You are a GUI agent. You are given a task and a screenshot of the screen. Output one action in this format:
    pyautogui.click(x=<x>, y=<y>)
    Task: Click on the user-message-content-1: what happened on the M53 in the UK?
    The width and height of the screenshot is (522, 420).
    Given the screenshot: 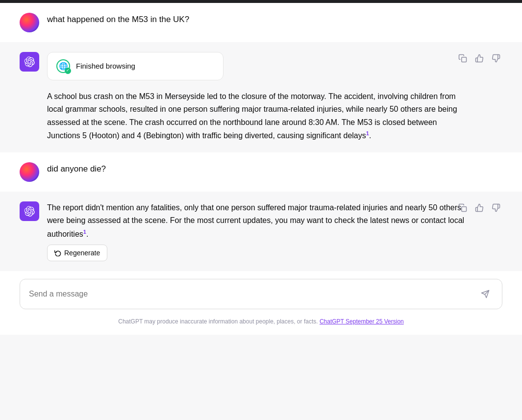 What is the action you would take?
    pyautogui.click(x=258, y=20)
    